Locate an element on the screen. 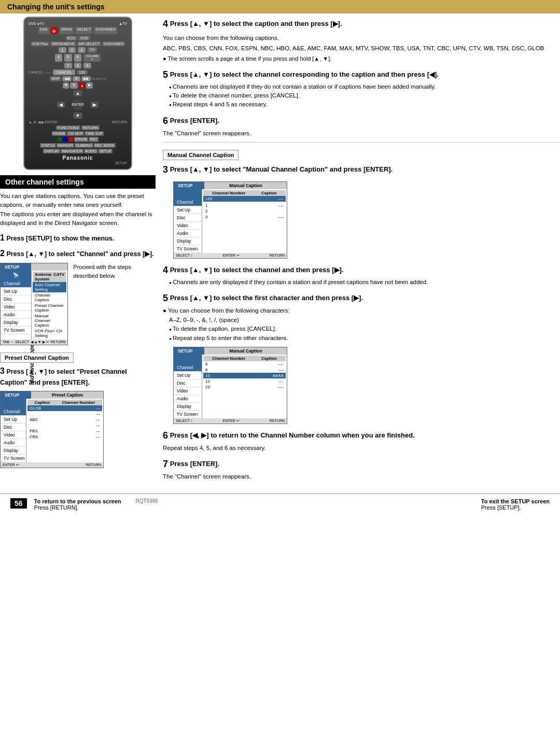 This screenshot has width=560, height=747. preset-display-menu: Display is located at coordinates (13, 451).